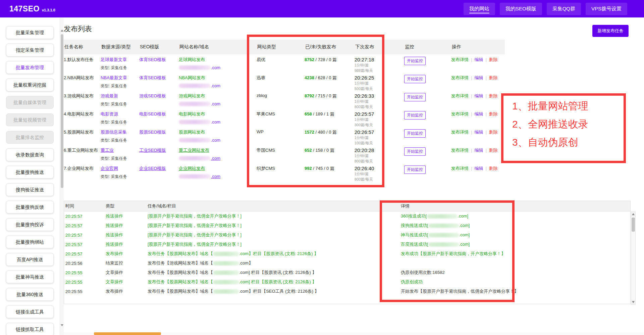 Image resolution: width=644 pixels, height=335 pixels. Describe the element at coordinates (30, 259) in the screenshot. I see `sidebar-item: 百度API推送` at that location.